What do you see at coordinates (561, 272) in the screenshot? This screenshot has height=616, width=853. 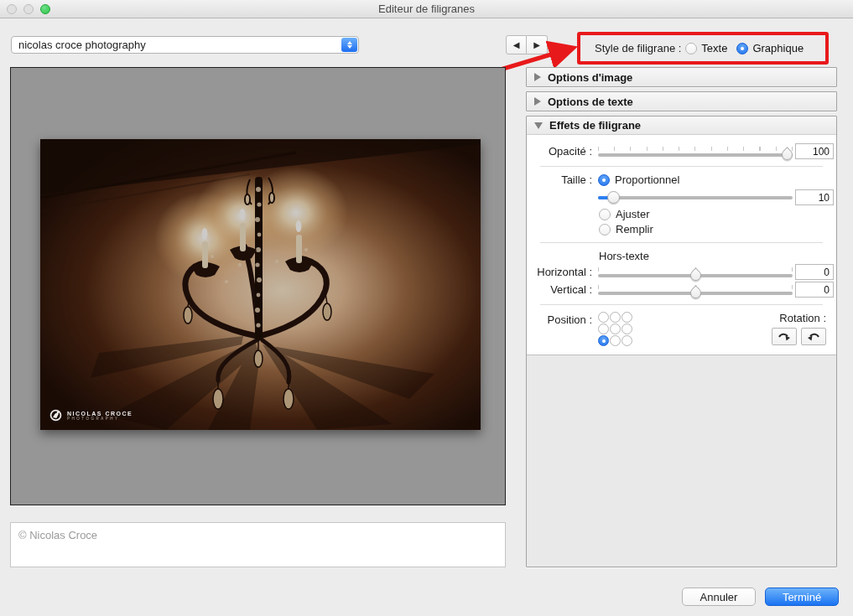 I see `horizontal-label: Horizontal :` at bounding box center [561, 272].